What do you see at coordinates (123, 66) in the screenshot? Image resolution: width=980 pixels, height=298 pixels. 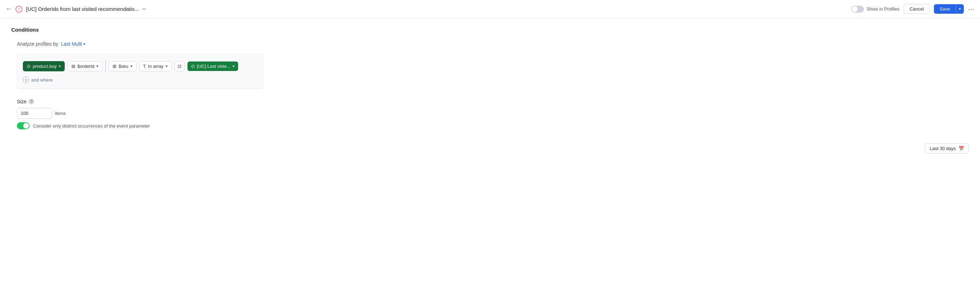 I see `filter-param-label: $sku` at bounding box center [123, 66].